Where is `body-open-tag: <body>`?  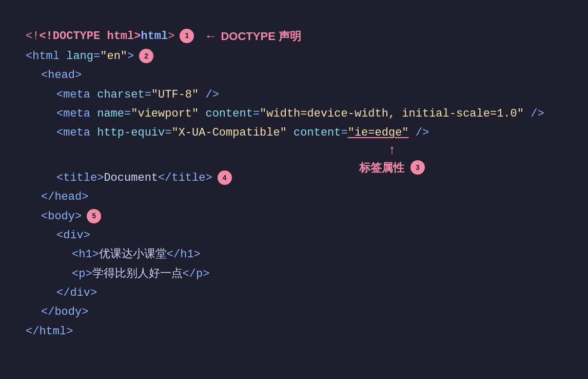 body-open-tag: <body> is located at coordinates (62, 217).